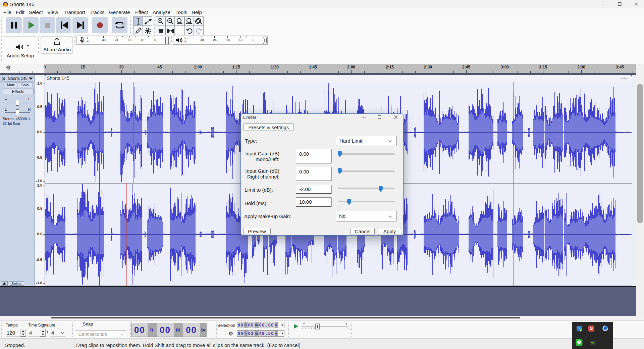  Describe the element at coordinates (58, 78) in the screenshot. I see `svg-text: Shorts 145` at that location.